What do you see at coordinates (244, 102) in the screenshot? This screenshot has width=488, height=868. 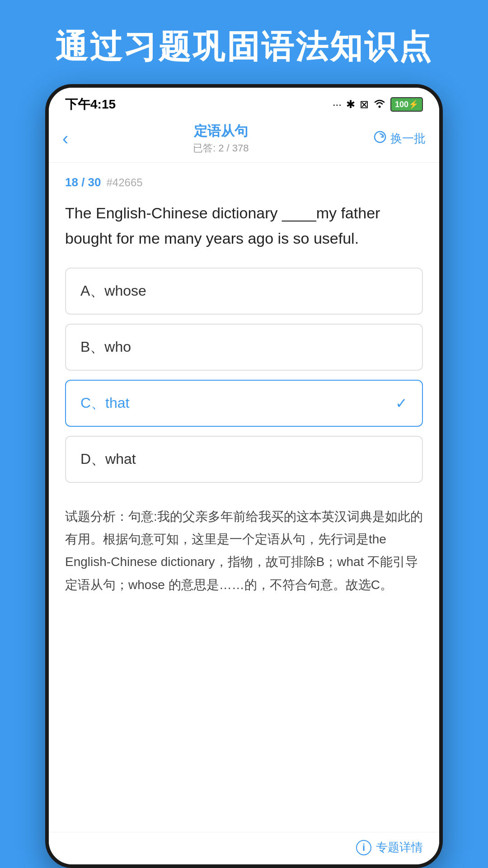 I see `status-bar: 下午4:15 ··· ✱ ⊠ 100 ⚡` at bounding box center [244, 102].